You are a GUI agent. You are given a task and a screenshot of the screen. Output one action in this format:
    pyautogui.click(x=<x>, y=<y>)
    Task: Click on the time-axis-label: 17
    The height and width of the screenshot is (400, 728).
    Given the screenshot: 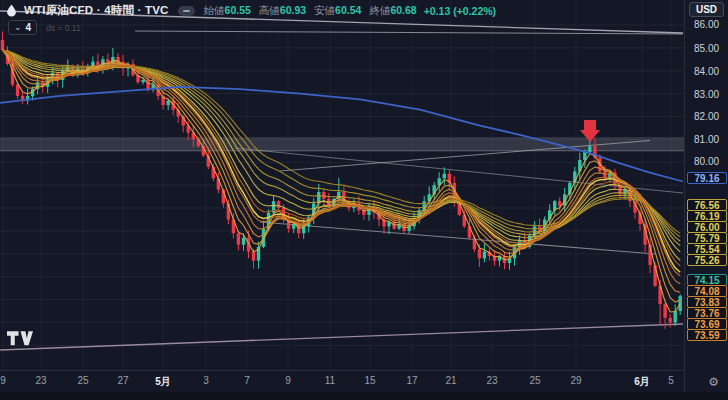 What is the action you would take?
    pyautogui.click(x=412, y=380)
    